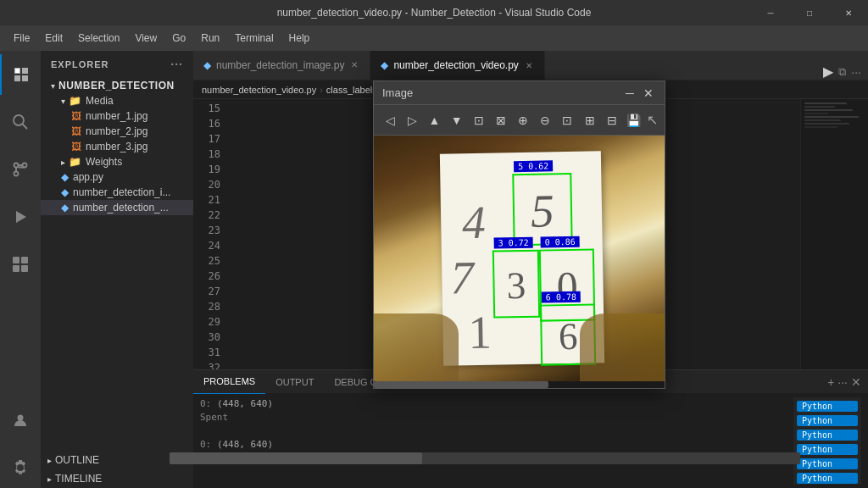 This screenshot has height=488, width=868. I want to click on menu-run: Run, so click(210, 38).